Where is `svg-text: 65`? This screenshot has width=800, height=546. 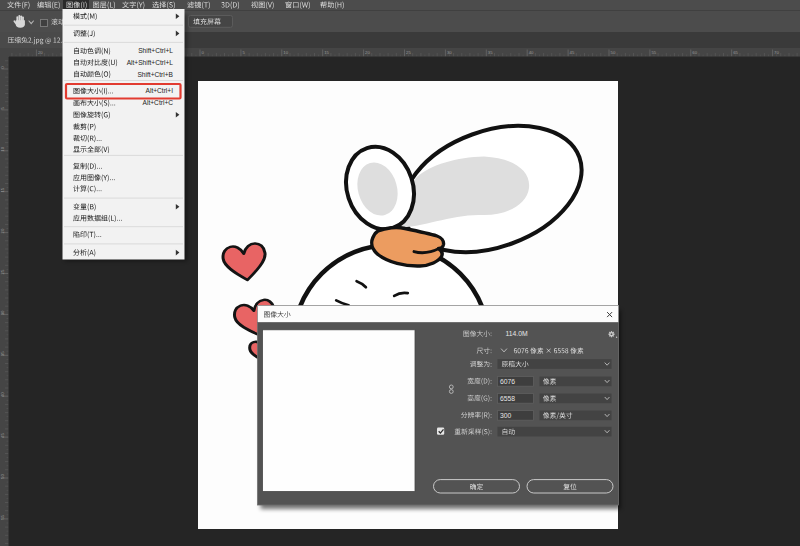
svg-text: 65 is located at coordinates (736, 52).